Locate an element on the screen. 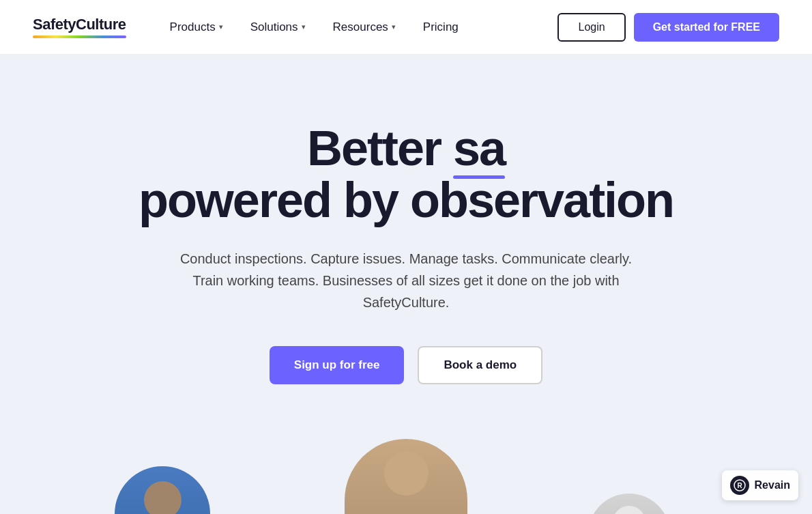 This screenshot has height=514, width=812. svg-text: R is located at coordinates (740, 486).